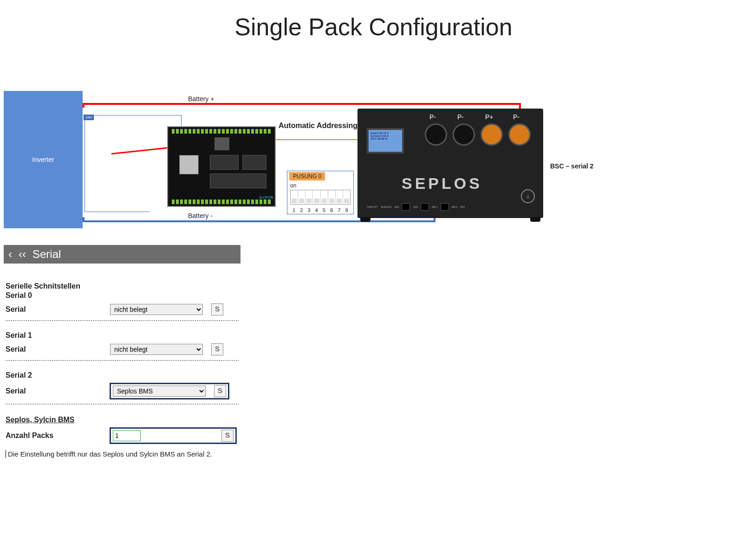  What do you see at coordinates (217, 309) in the screenshot?
I see `serial0-save-button: S` at bounding box center [217, 309].